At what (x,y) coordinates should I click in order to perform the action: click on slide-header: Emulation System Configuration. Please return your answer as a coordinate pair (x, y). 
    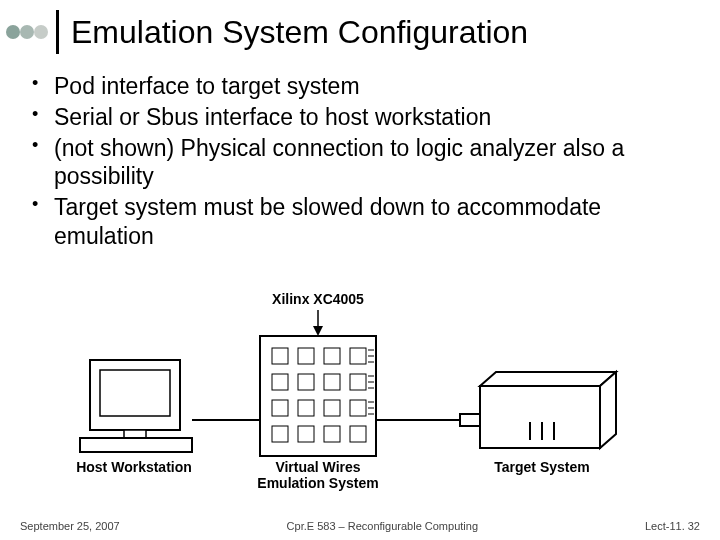
    Looking at the image, I should click on (360, 34).